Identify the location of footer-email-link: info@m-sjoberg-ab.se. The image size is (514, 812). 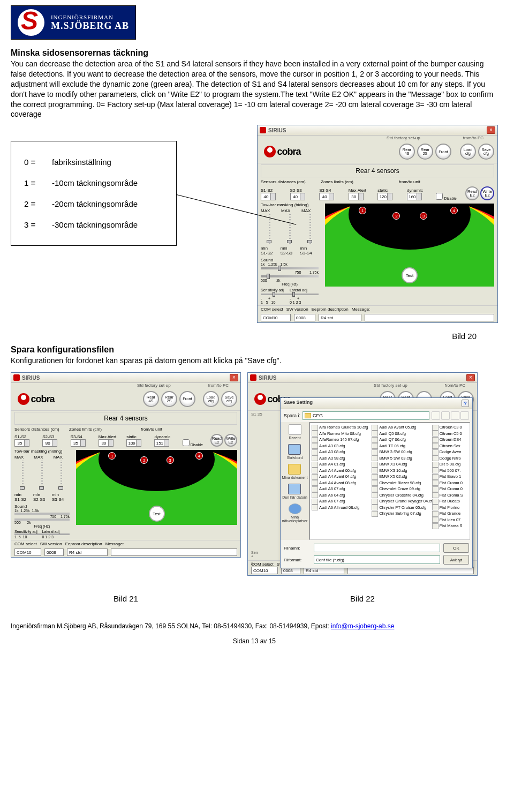
(362, 626).